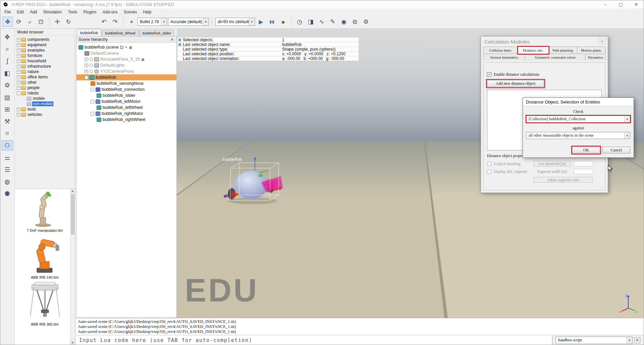 This screenshot has width=644, height=345. I want to click on zoom-tool-button: ⌕, so click(7, 49).